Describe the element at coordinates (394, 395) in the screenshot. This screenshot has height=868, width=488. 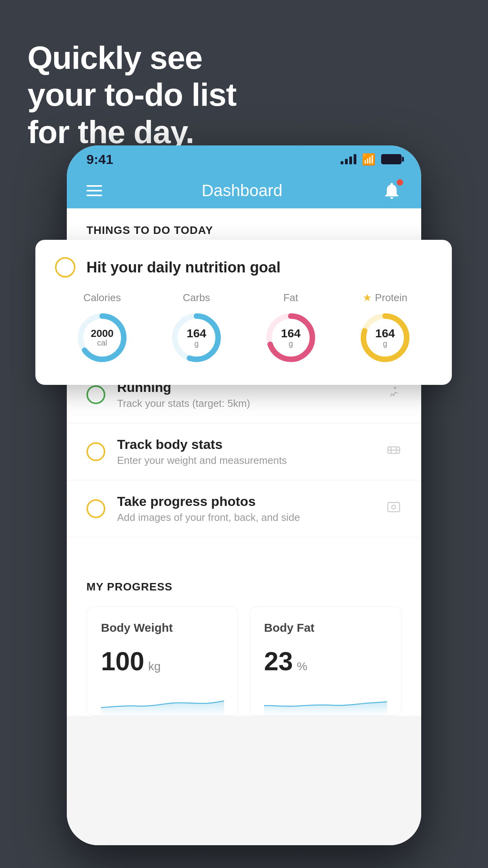
I see `running-icon` at that location.